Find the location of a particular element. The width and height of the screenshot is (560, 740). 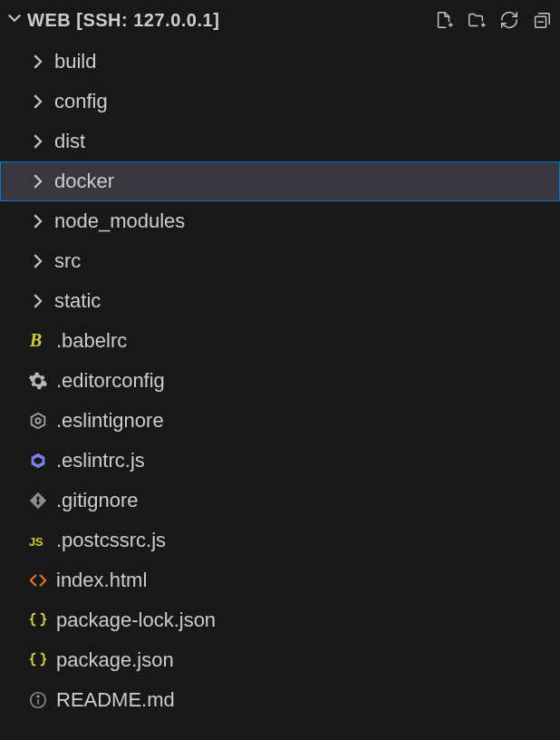

item-label: dist is located at coordinates (70, 141).